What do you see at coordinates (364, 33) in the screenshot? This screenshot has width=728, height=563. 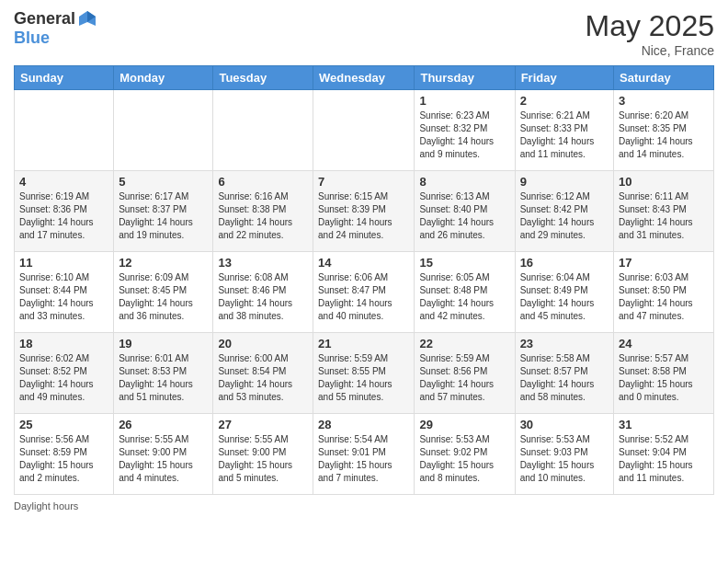 I see `header: General Blue May 2025 Nice, France` at bounding box center [364, 33].